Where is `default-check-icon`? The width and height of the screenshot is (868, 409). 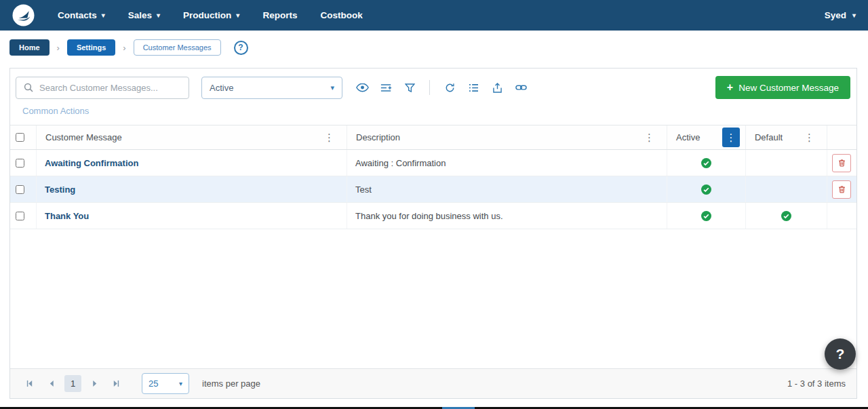 default-check-icon is located at coordinates (787, 216).